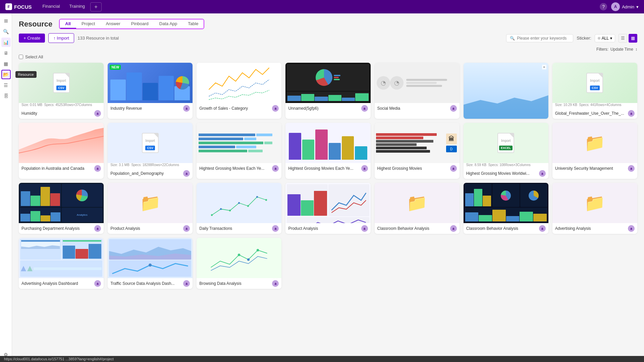  What do you see at coordinates (506, 208) in the screenshot?
I see `resource-card-classroom-dashboard: Classroom Behavior Analysis a` at bounding box center [506, 208].